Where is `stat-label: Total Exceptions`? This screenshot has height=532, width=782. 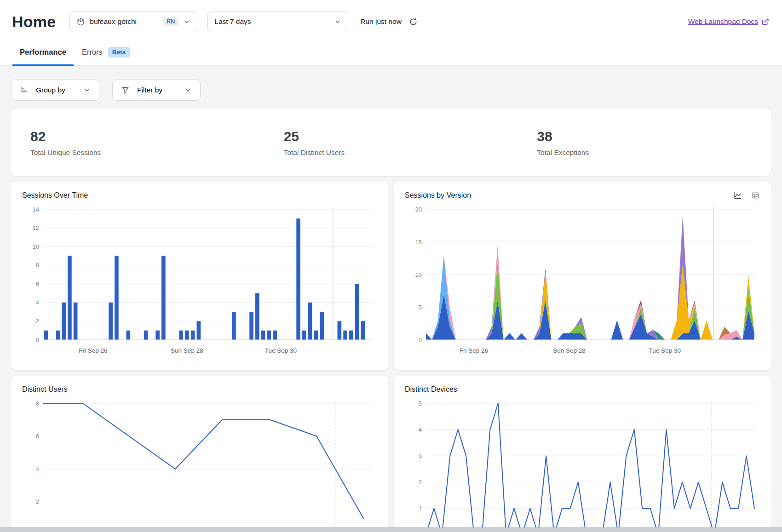
stat-label: Total Exceptions is located at coordinates (654, 153).